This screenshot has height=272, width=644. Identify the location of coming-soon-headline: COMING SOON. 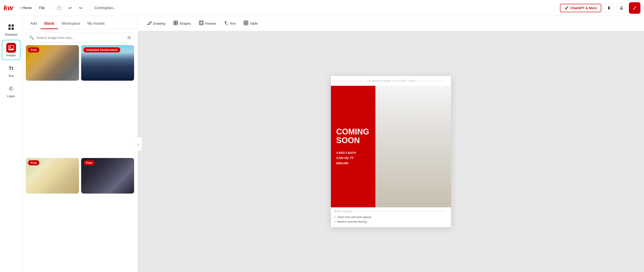
(353, 136).